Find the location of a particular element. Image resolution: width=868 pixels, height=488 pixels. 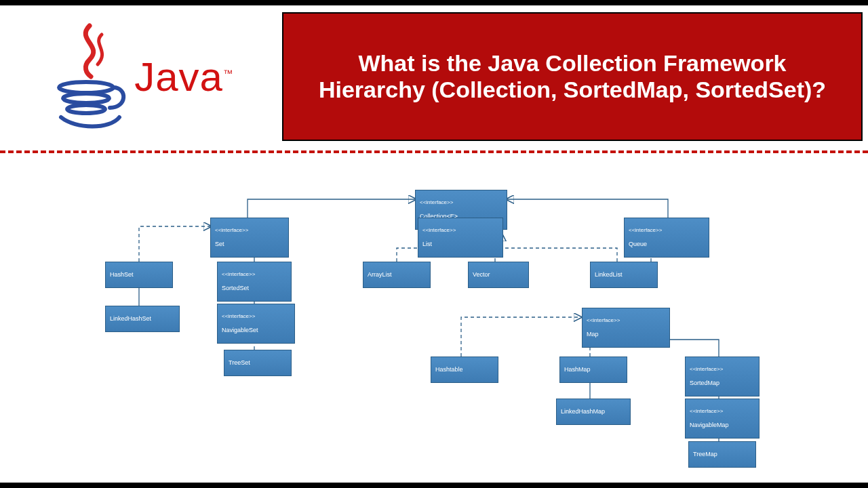

node-arraylist: ArrayList is located at coordinates (397, 275).